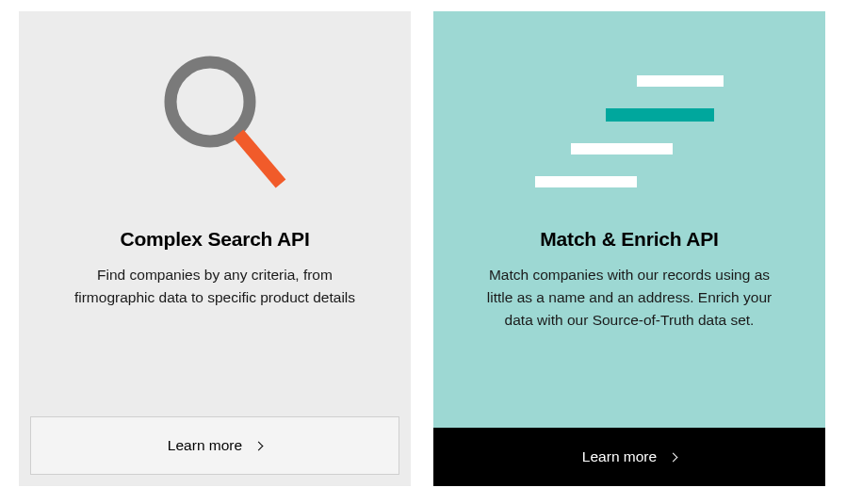  What do you see at coordinates (629, 239) in the screenshot?
I see `card-title: Match & Enrich API` at bounding box center [629, 239].